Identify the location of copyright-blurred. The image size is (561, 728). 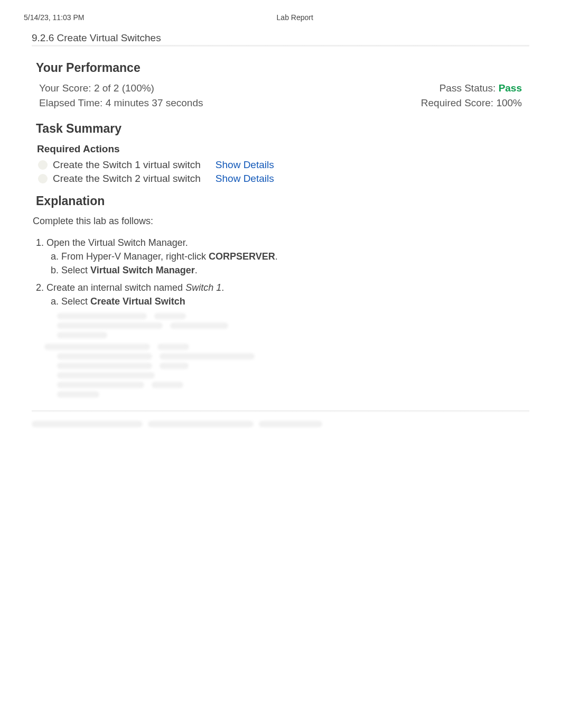
(280, 424).